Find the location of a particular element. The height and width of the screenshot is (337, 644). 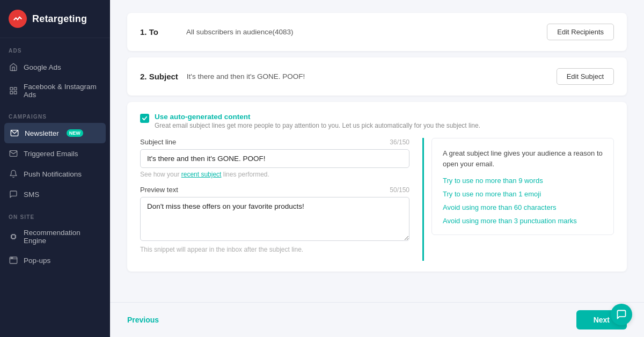

step2-number: 2. Subject is located at coordinates (159, 76).